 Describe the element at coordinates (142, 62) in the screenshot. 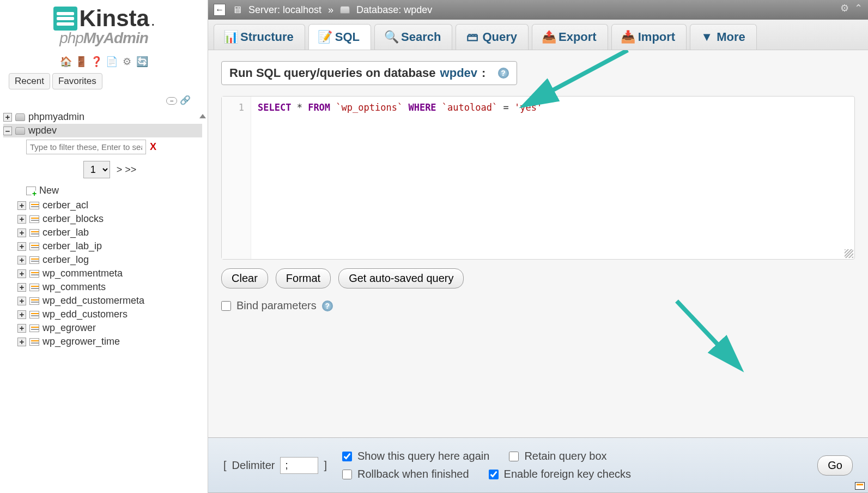

I see `reload-icon: 🔄` at that location.